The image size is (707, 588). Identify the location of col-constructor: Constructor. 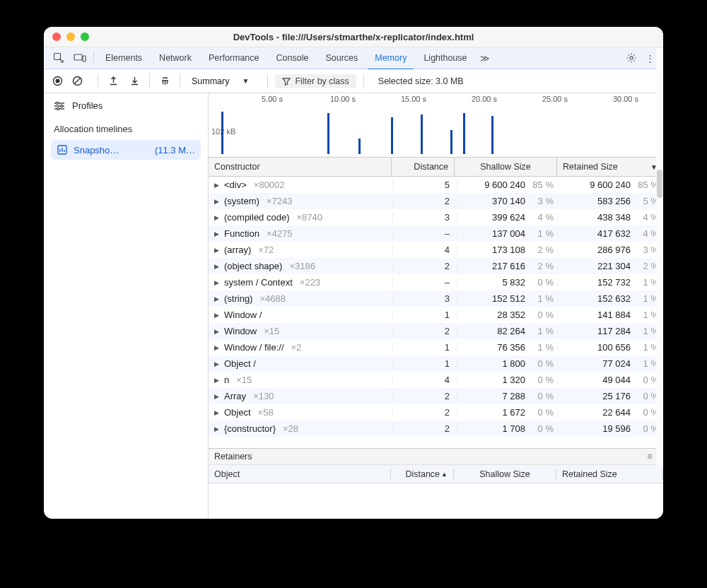
(300, 167).